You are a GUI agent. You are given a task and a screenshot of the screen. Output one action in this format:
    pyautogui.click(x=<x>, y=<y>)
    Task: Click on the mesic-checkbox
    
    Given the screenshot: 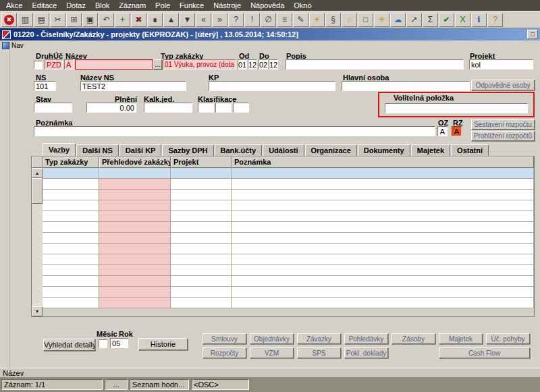 What is the action you would take?
    pyautogui.click(x=103, y=344)
    